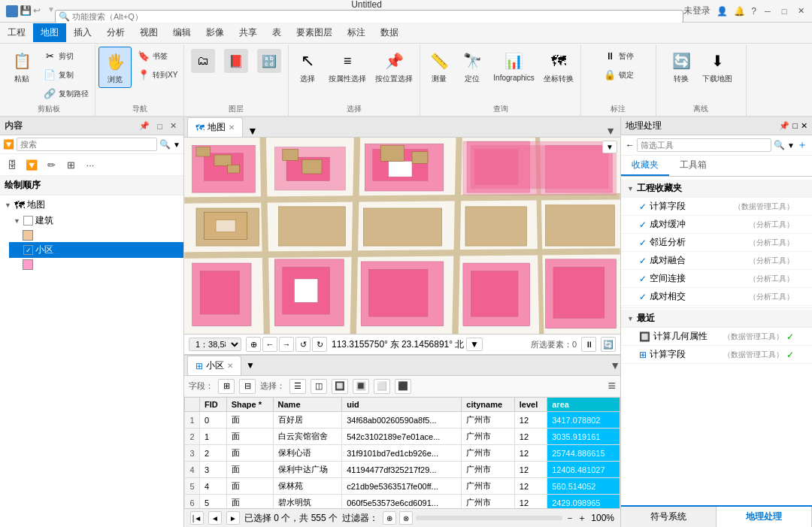 The height and width of the screenshot is (527, 812). What do you see at coordinates (319, 386) in the screenshot?
I see `select-btn2: ◫` at bounding box center [319, 386].